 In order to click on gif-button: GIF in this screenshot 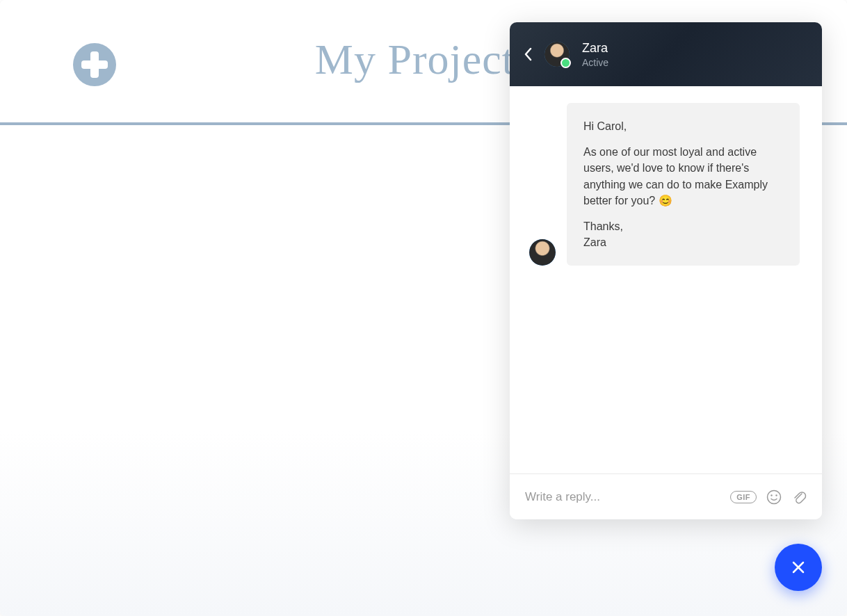, I will do `click(743, 497)`.